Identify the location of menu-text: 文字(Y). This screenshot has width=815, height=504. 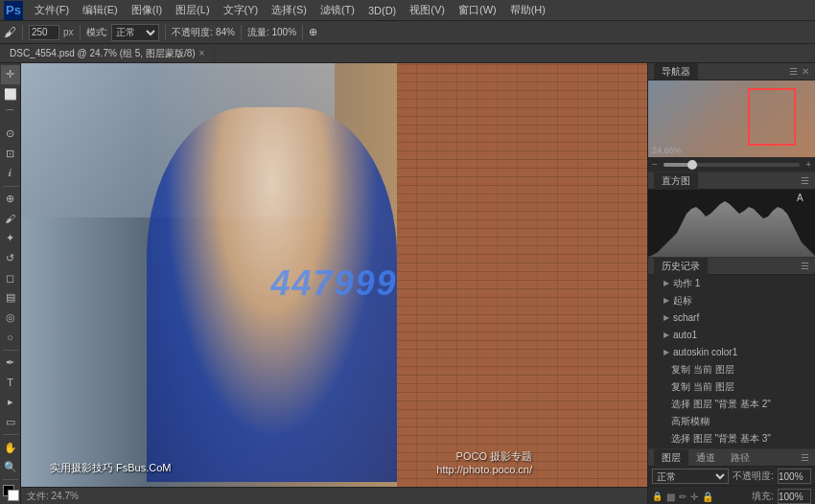
(242, 10).